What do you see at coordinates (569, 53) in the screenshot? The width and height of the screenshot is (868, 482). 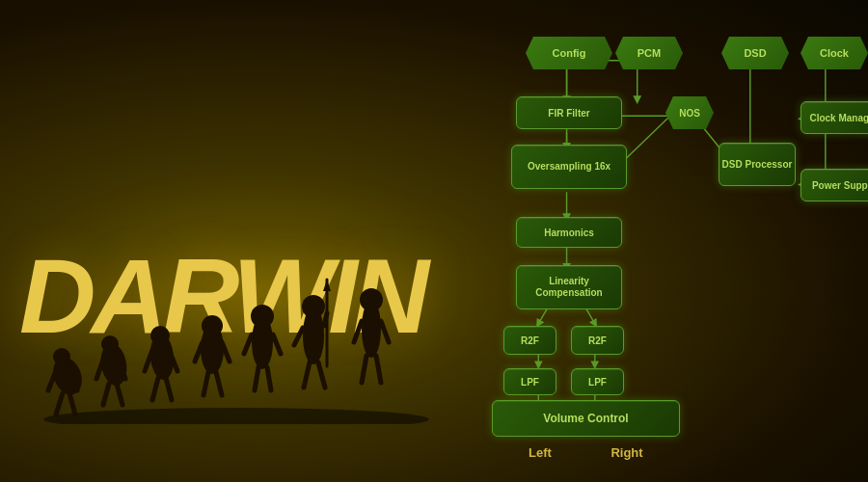 I see `config-node: Config` at bounding box center [569, 53].